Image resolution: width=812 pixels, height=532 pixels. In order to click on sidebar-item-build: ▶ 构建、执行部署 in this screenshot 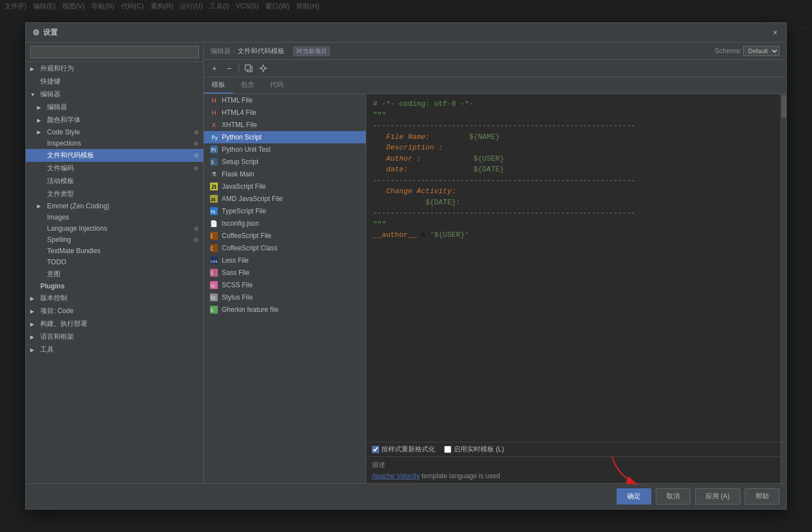, I will do `click(114, 324)`.